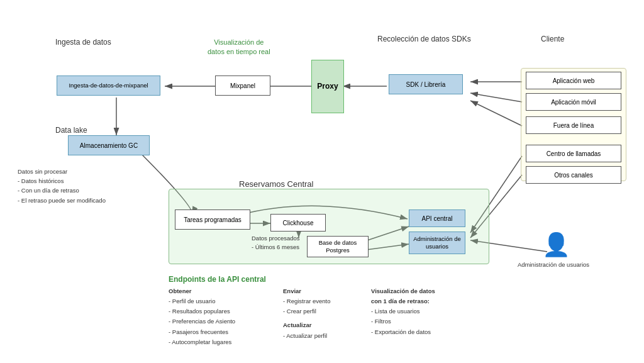  What do you see at coordinates (62, 186) in the screenshot?
I see `datos-sin-procesar-note: Datos sin procesar - Datos históricos - …` at bounding box center [62, 186].